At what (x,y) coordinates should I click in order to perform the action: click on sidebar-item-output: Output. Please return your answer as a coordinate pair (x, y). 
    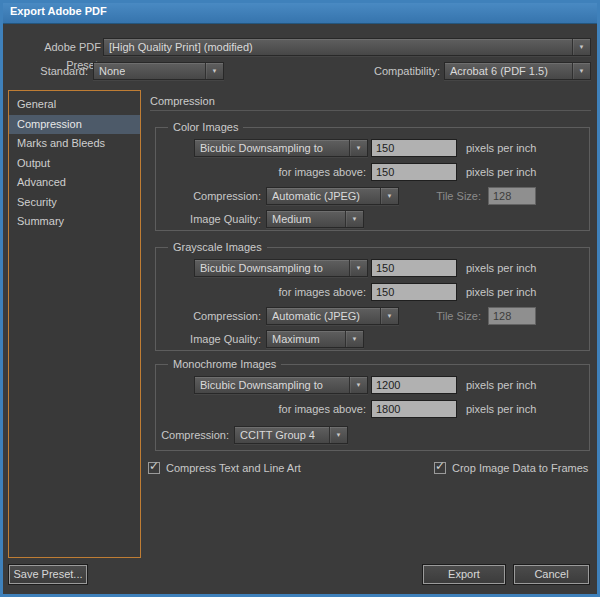
    Looking at the image, I should click on (74, 164).